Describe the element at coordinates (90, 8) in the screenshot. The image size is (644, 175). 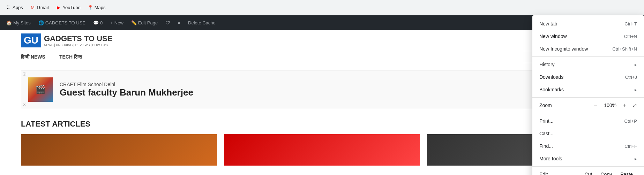
I see `maps-icon: 📍` at that location.